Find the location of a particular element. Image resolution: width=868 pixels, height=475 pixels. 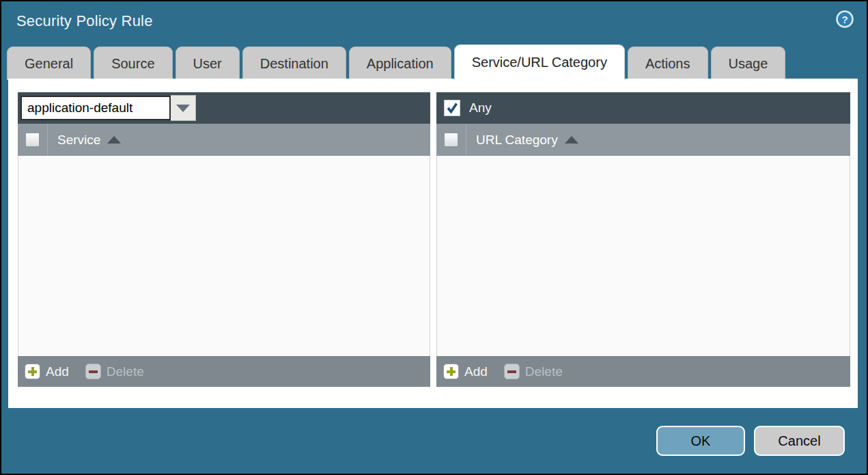

service-add-button: Add is located at coordinates (46, 372).